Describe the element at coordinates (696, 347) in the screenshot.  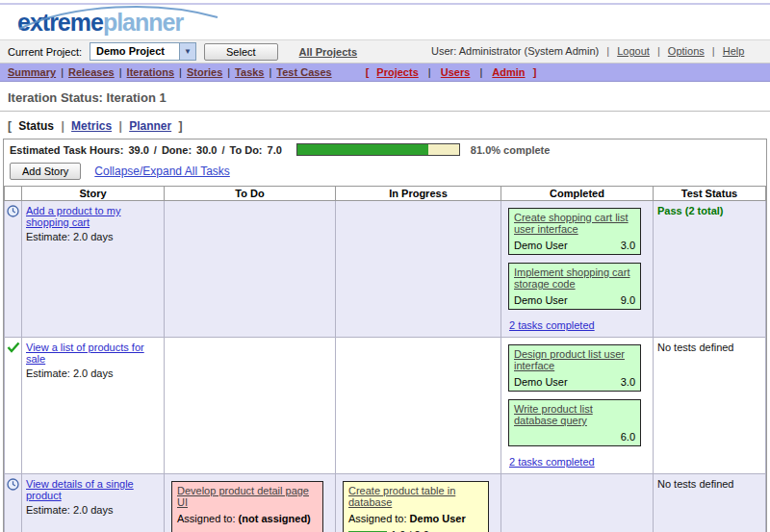
I see `test-status-badge: No tests defined` at that location.